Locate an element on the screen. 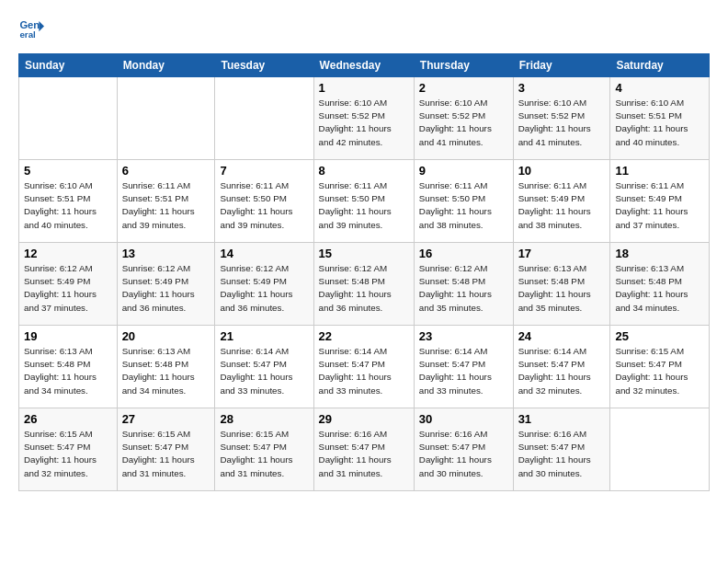  week-row-1: 5Sunrise: 6:10 AMSunset: 5:51 PMDaylight… is located at coordinates (364, 201).